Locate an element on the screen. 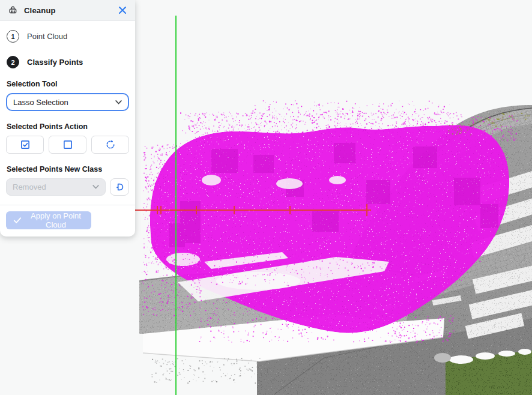 The height and width of the screenshot is (395, 532). step-number: 2 is located at coordinates (13, 62).